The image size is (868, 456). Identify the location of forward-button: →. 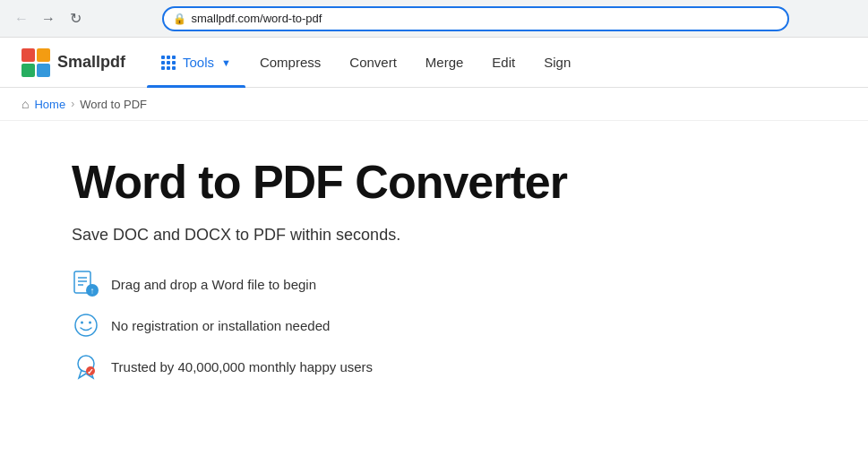
(48, 19).